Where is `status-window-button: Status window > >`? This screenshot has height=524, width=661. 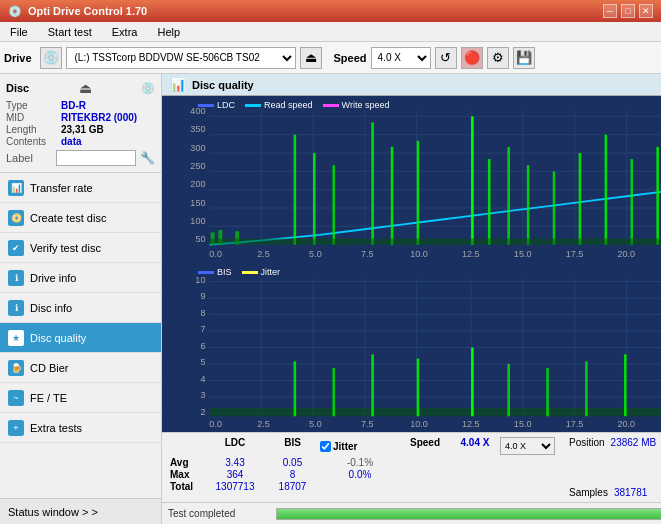 status-window-button: Status window > > is located at coordinates (80, 511).